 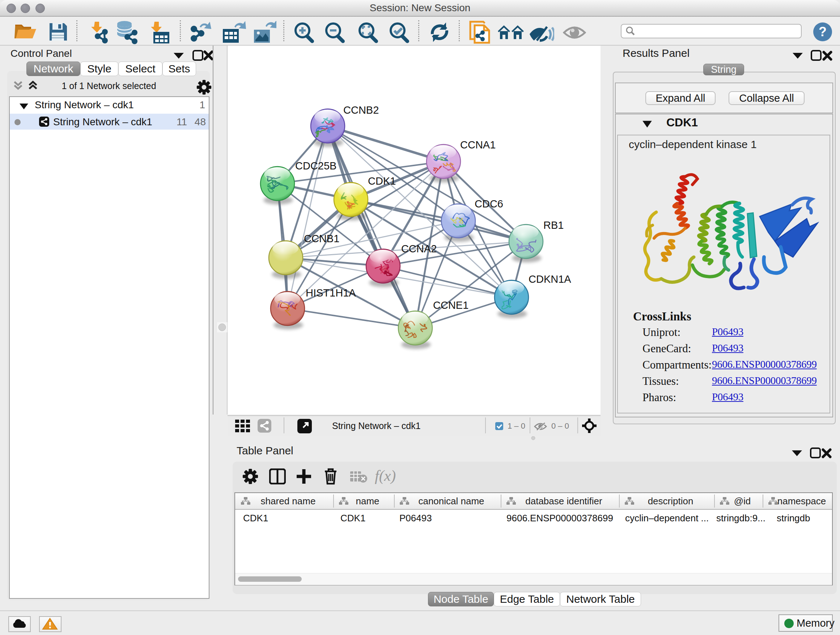 What do you see at coordinates (550, 279) in the screenshot?
I see `svg-text: CDKN1A` at bounding box center [550, 279].